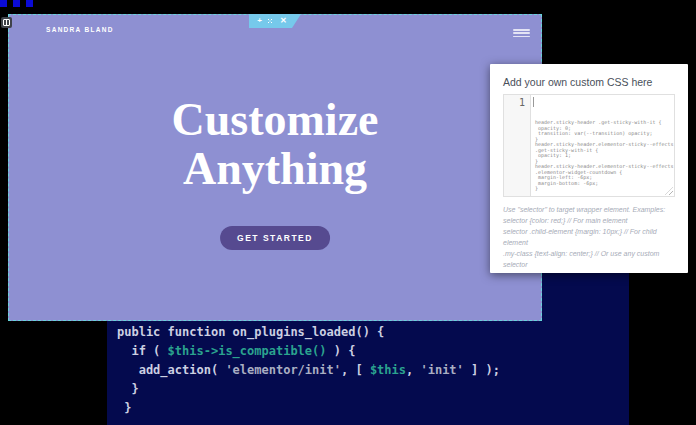 This screenshot has height=425, width=696. Describe the element at coordinates (284, 21) in the screenshot. I see `close-icon: ✕` at that location.